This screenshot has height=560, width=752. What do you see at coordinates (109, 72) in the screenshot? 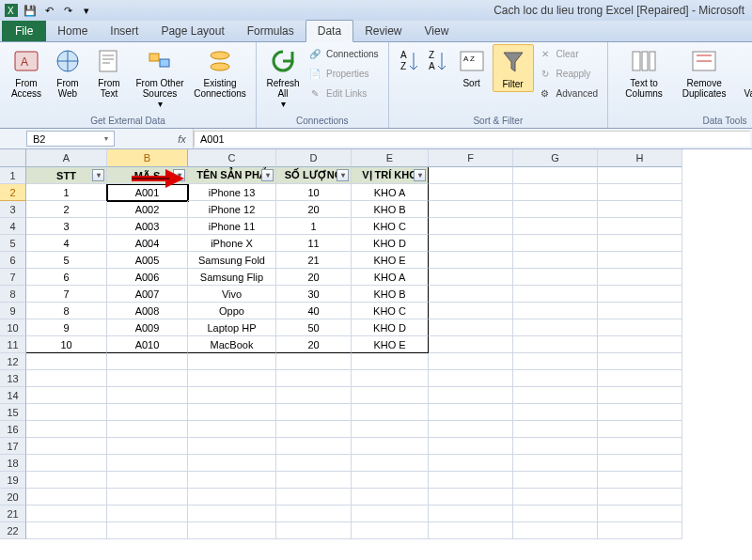
I see `from-text-button: From Text` at bounding box center [109, 72].